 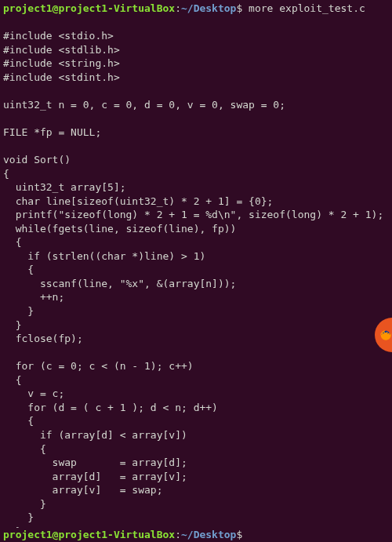 I want to click on code-line: uint32_t n = 0, c = 0, d = 0, v = 0, swa…, so click(x=144, y=105).